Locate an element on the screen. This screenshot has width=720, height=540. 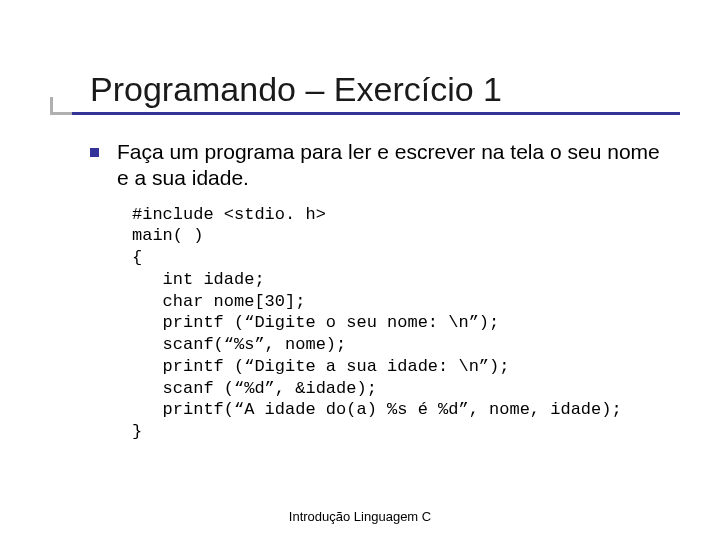
slide-footer: Introdução Linguagem C is located at coordinates (360, 516).